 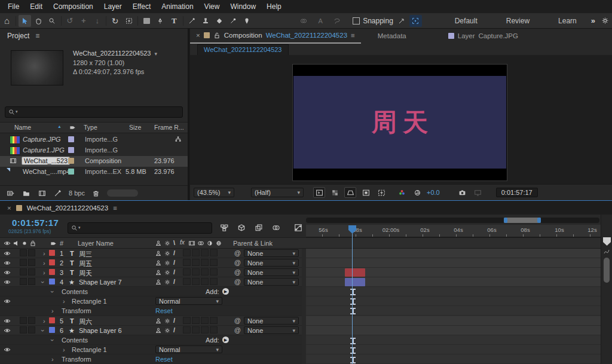 I want to click on region-of-interest-icon, so click(x=129, y=21).